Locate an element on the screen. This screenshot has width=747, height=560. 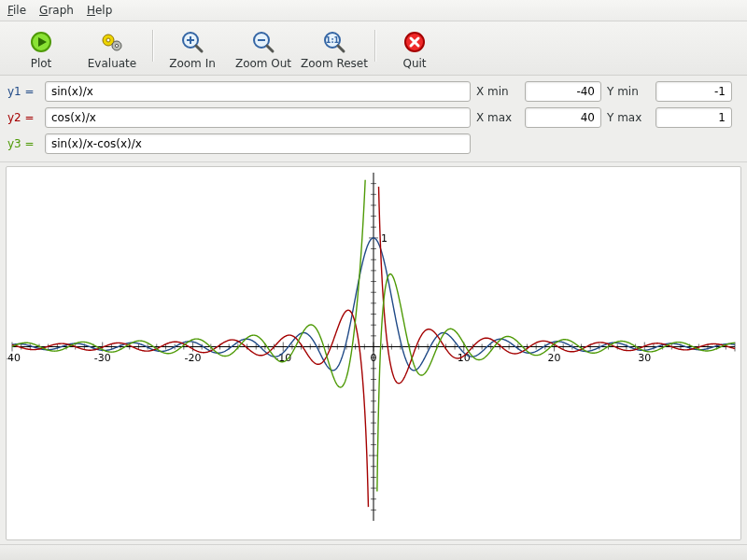
y3-label: y3 = is located at coordinates (23, 144).